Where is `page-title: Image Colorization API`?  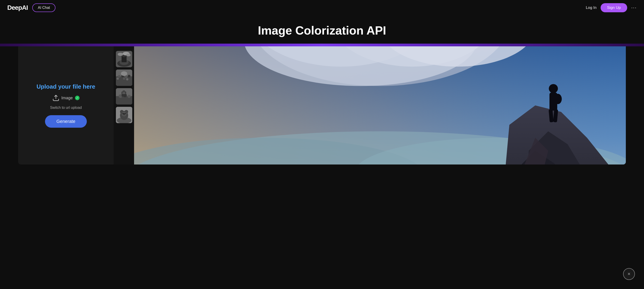 page-title: Image Colorization API is located at coordinates (322, 30).